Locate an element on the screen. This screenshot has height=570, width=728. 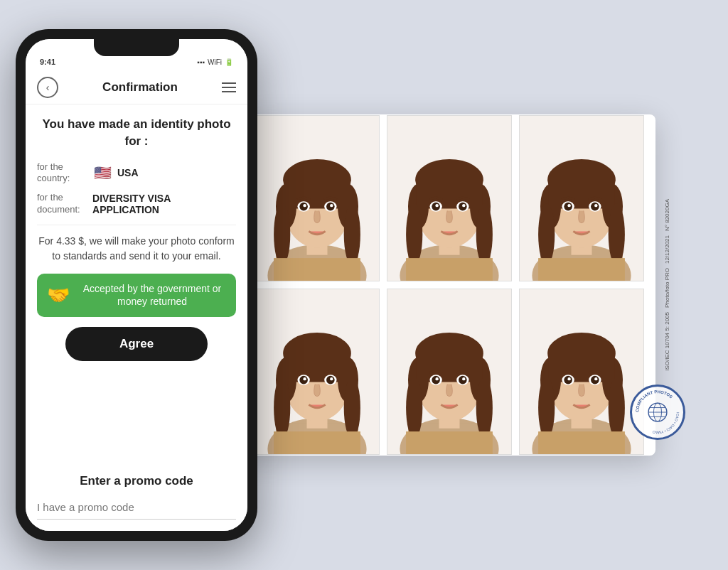
agree-button: Agree is located at coordinates (136, 344).